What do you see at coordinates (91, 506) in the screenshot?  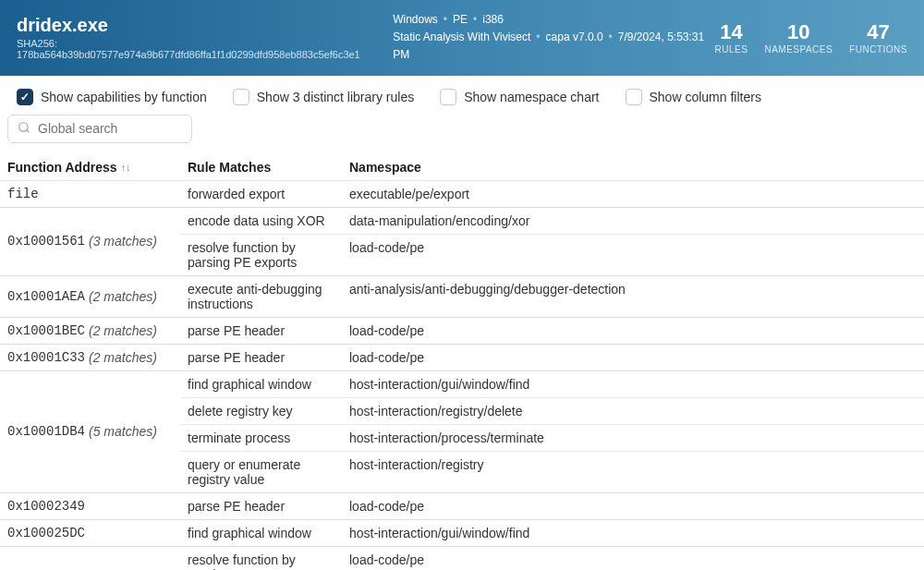 I see `function-address-cell: 0x10002349` at bounding box center [91, 506].